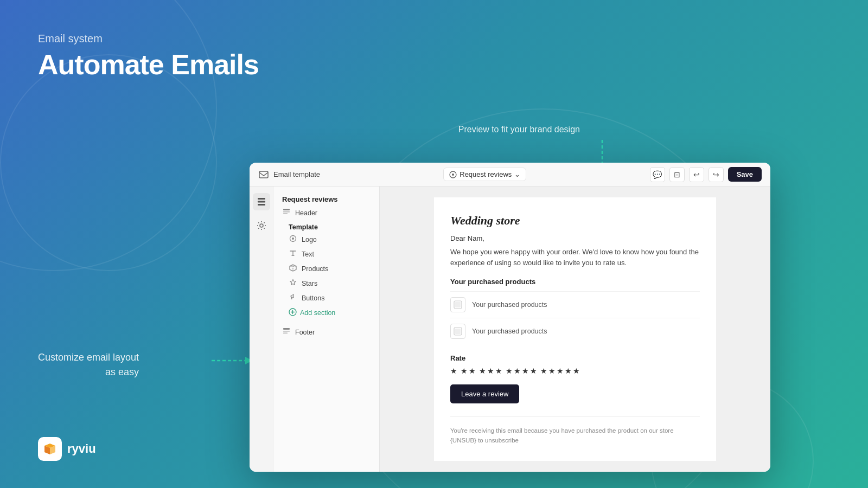  What do you see at coordinates (293, 298) in the screenshot?
I see `buttons-icon` at bounding box center [293, 298].